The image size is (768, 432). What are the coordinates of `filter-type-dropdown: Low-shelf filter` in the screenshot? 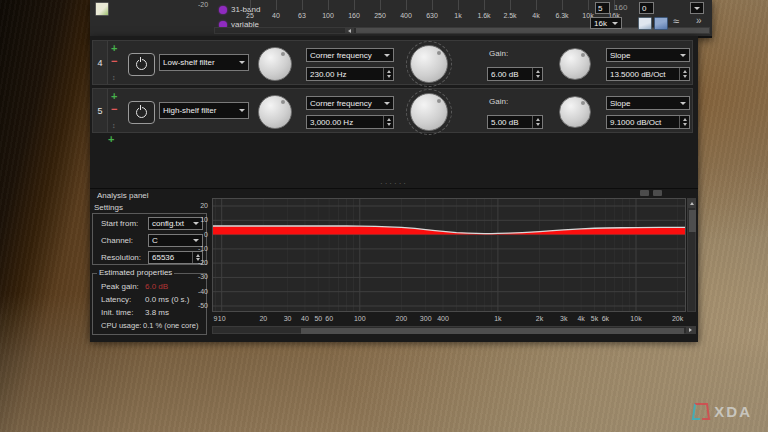 It's located at (204, 62).